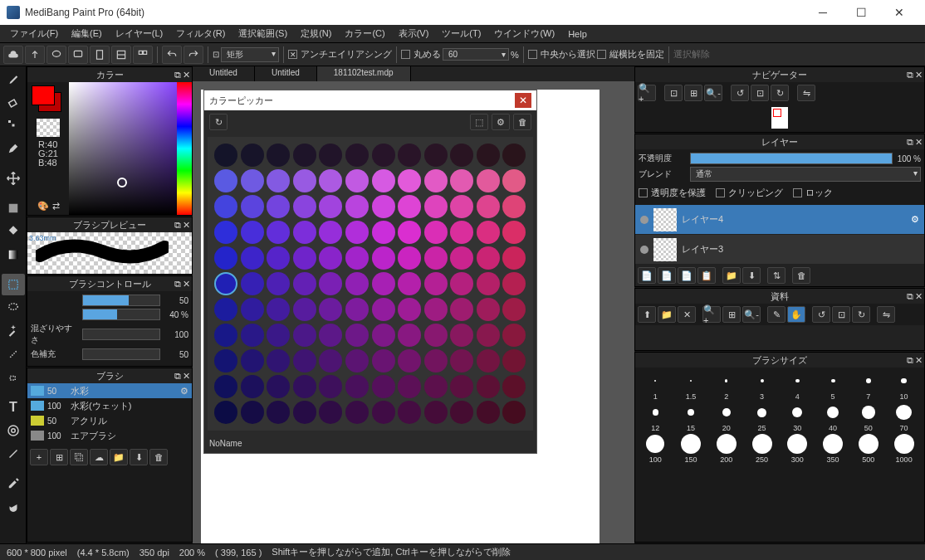 This screenshot has width=925, height=560. Describe the element at coordinates (762, 417) in the screenshot. I see `brush-size-cell: 25` at that location.